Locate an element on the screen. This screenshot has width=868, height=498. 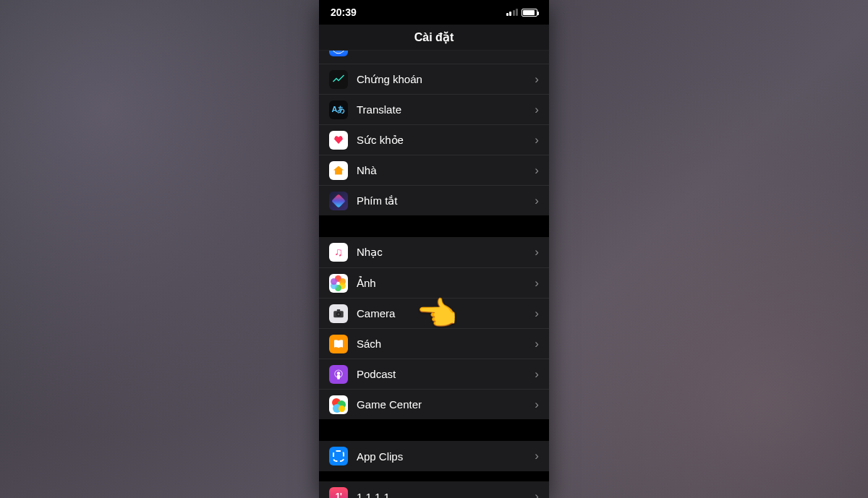
app-clips-icon is located at coordinates (339, 456).